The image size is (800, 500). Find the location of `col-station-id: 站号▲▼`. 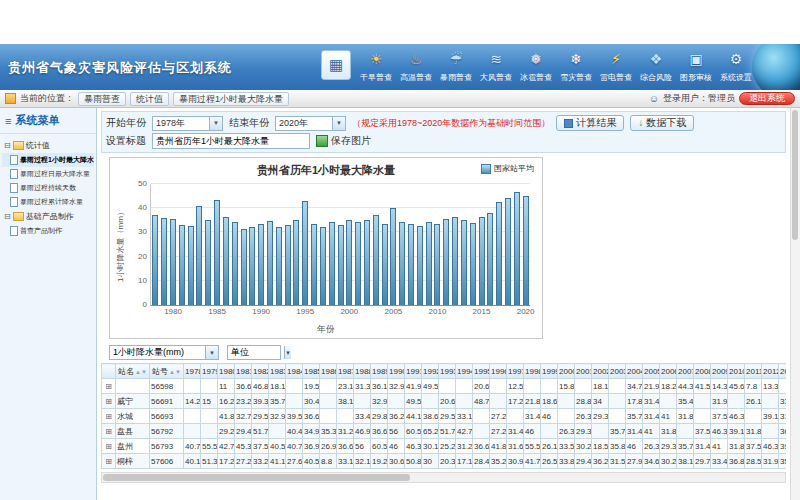

col-station-id: 站号▲▼ is located at coordinates (167, 372).